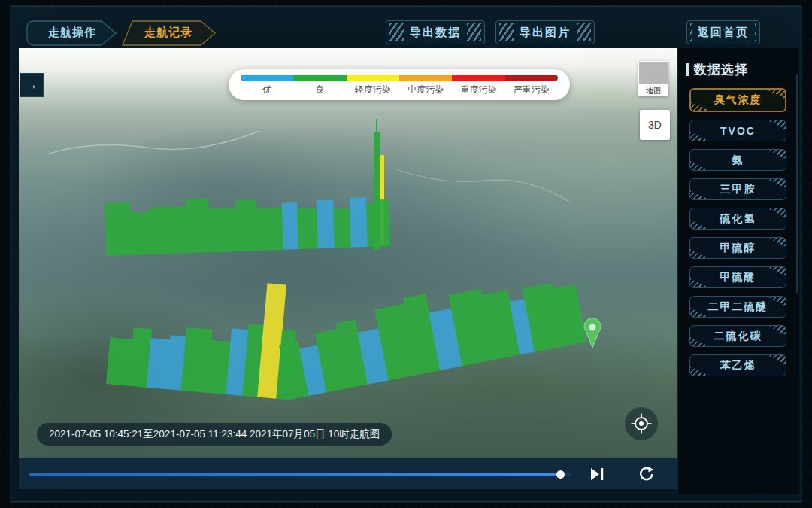  I want to click on view-3d-button: 3D, so click(655, 125).